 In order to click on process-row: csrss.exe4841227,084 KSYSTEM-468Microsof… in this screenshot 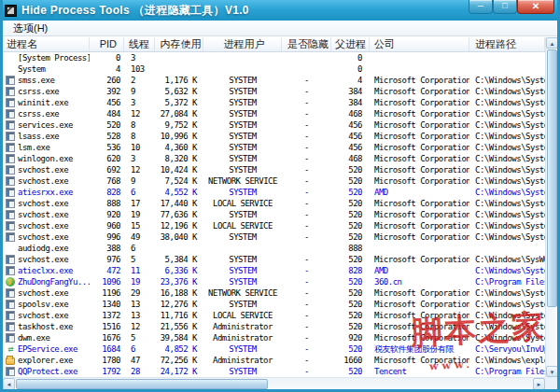, I will do `click(274, 114)`.